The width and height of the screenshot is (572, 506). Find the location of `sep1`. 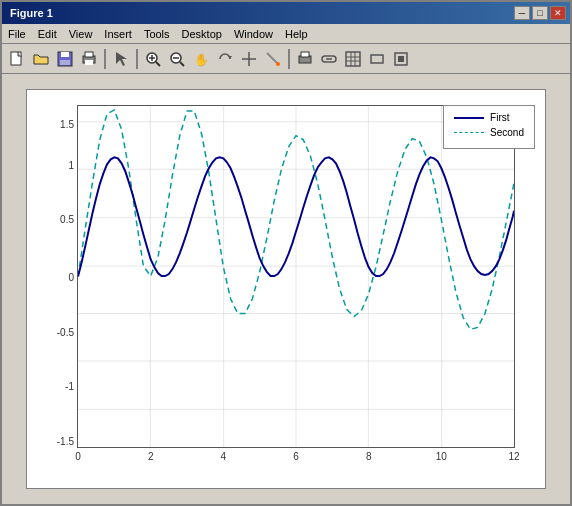

sep1 is located at coordinates (105, 59).